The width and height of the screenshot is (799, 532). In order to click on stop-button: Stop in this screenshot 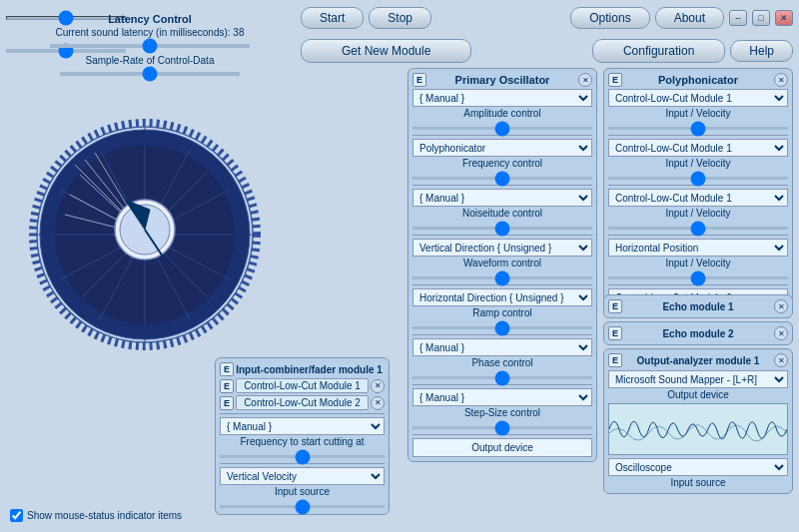, I will do `click(400, 18)`.